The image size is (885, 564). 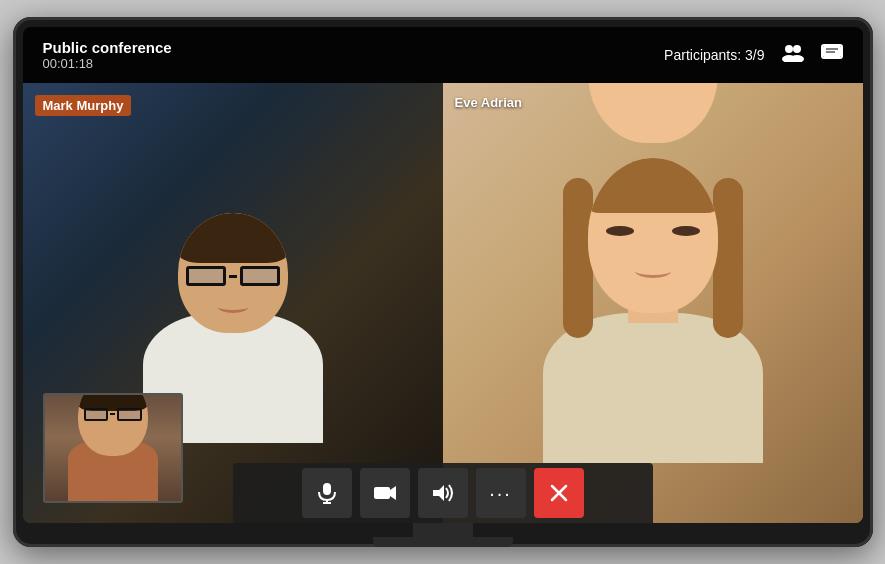 I want to click on header-right: Participants: 3/9, so click(x=753, y=56).